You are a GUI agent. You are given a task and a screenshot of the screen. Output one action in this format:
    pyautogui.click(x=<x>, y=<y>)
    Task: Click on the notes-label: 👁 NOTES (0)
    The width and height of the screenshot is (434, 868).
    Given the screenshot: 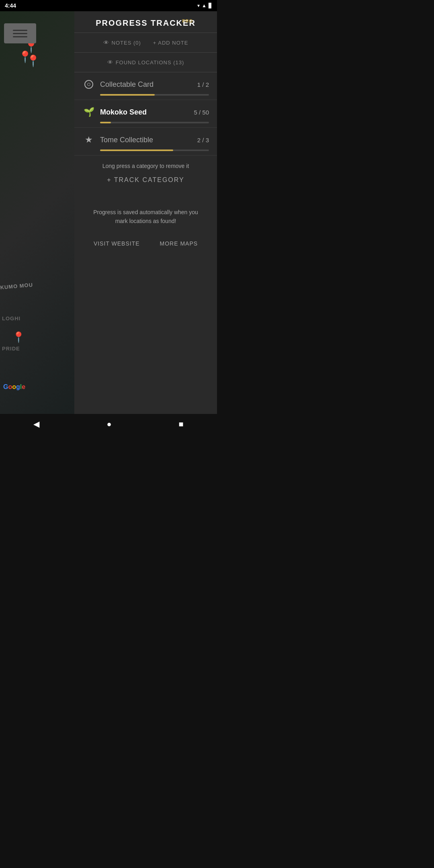 What is the action you would take?
    pyautogui.click(x=122, y=43)
    